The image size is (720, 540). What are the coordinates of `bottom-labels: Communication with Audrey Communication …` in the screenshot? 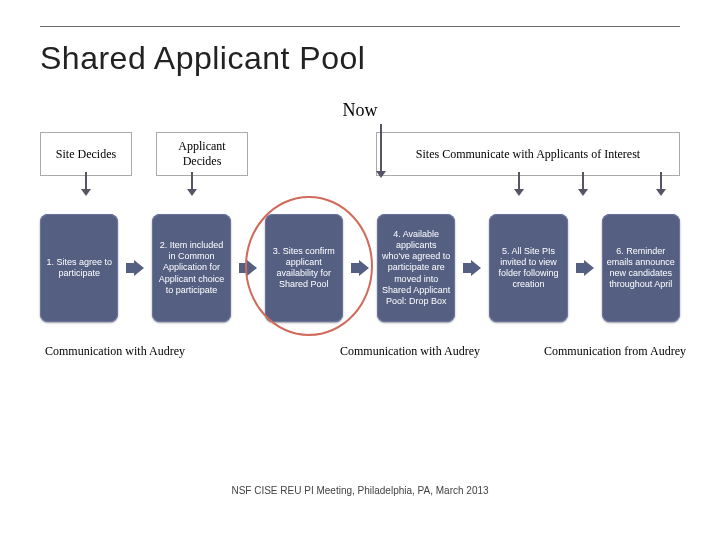 It's located at (360, 352).